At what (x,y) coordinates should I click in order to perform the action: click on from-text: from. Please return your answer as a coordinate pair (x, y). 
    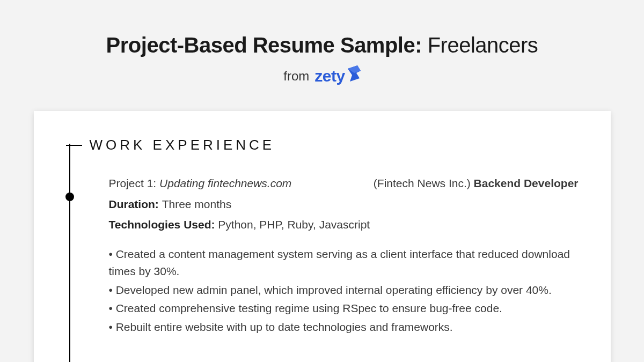
    Looking at the image, I should click on (296, 76).